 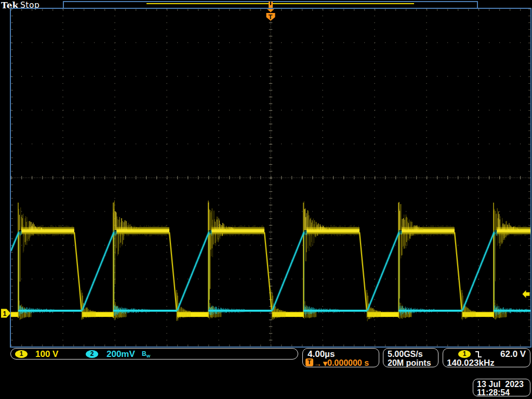 What do you see at coordinates (321, 364) in the screenshot?
I see `trigger-position-arrows: →▼` at bounding box center [321, 364].